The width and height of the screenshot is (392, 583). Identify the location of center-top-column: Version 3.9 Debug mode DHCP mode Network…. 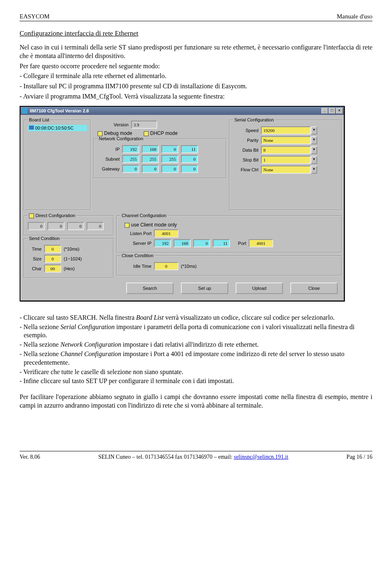
(160, 164).